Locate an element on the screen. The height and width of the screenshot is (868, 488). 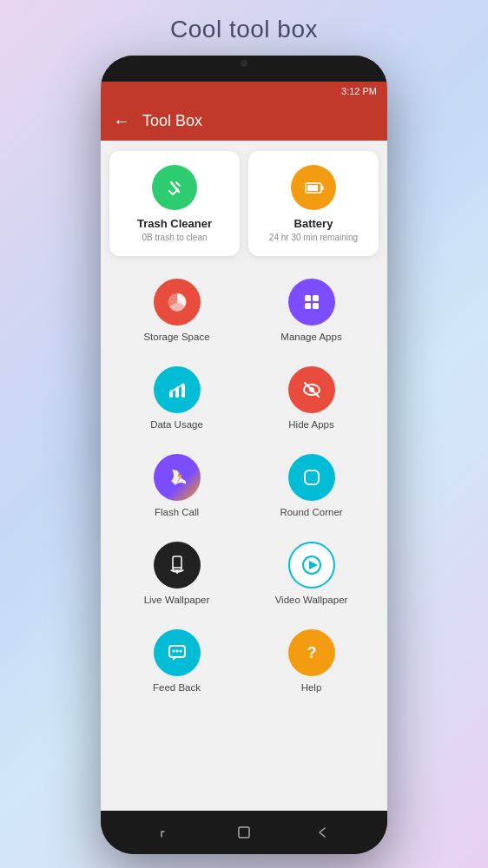
video-wallpaper-item: Video Wallpaper is located at coordinates (311, 573).